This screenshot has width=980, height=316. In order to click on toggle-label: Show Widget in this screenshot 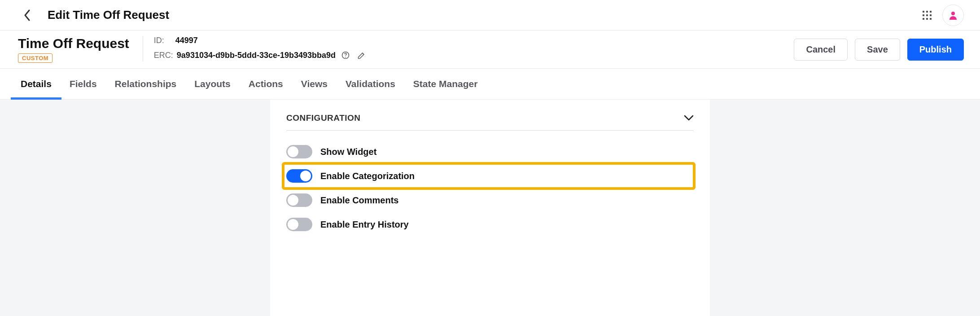, I will do `click(348, 152)`.